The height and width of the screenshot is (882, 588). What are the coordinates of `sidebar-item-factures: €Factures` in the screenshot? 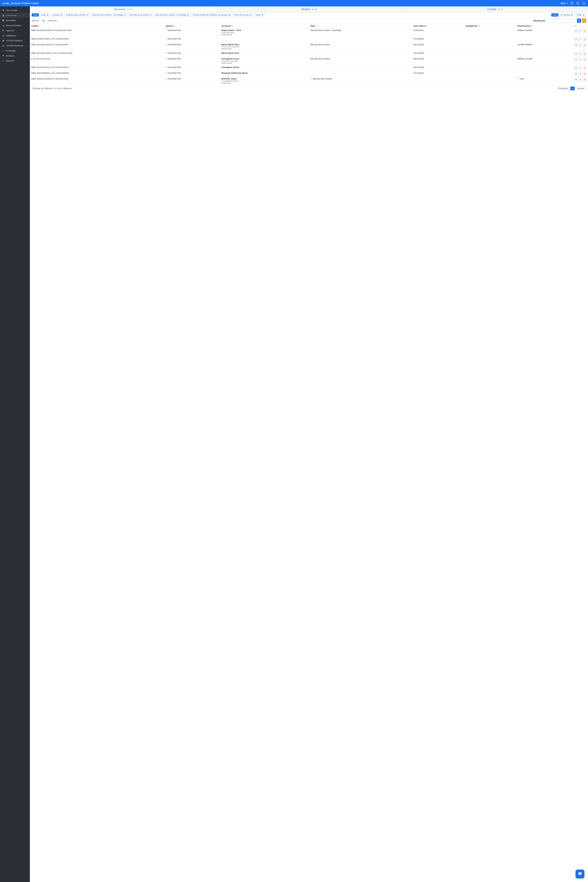 It's located at (15, 61).